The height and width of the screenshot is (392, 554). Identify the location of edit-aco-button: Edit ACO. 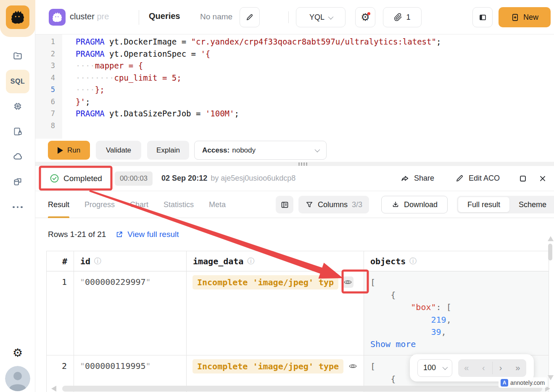
(477, 178).